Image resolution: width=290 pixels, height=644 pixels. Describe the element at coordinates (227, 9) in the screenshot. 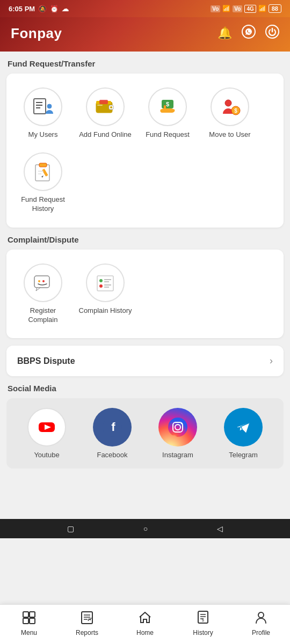

I see `signal-icon: 📶` at that location.